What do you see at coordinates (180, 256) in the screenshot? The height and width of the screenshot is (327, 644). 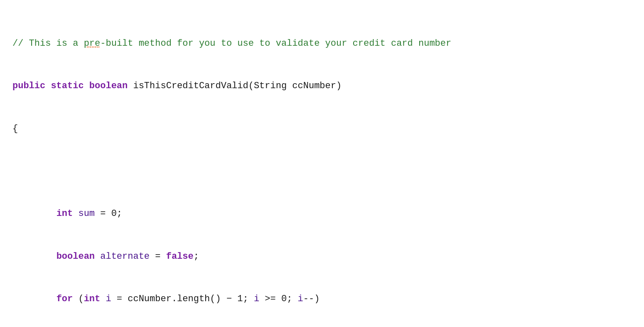 I see `keyword-false: false` at bounding box center [180, 256].